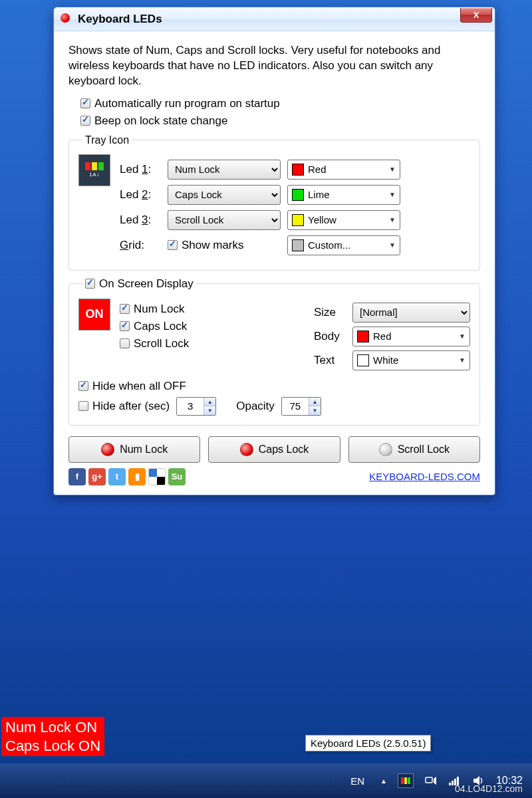 The width and height of the screenshot is (532, 798). What do you see at coordinates (140, 170) in the screenshot?
I see `led1-label: Led 1:` at bounding box center [140, 170].